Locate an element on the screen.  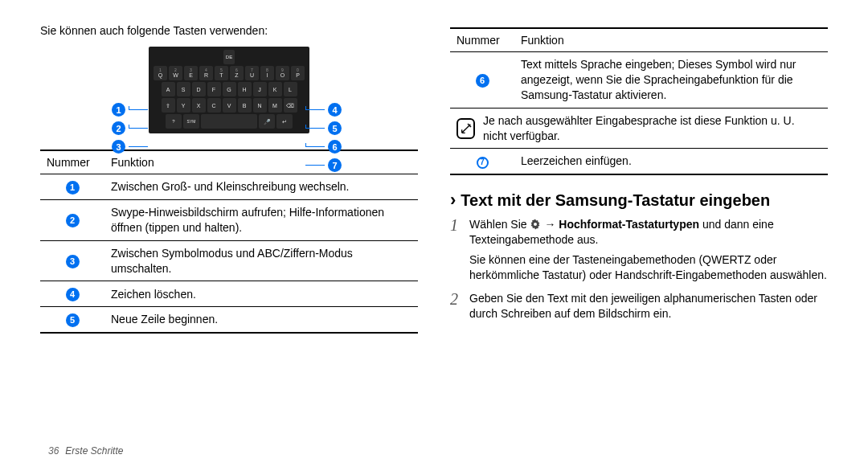
key: 1Q is located at coordinates (161, 73).